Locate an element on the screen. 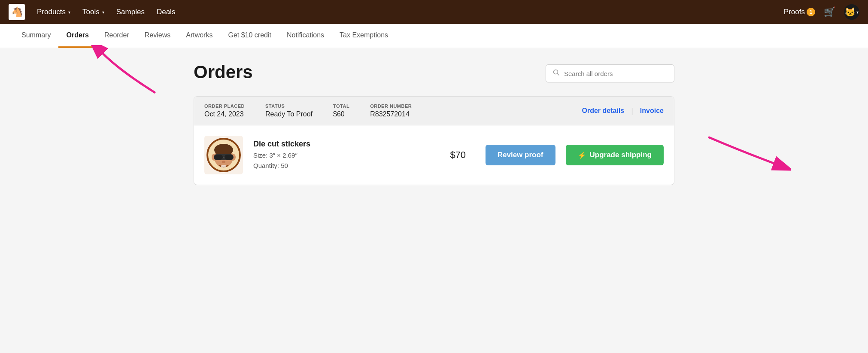 The height and width of the screenshot is (353, 868). top-nav: 🐴 Products ▾ Tools ▾ Samples Deals Proof… is located at coordinates (434, 12).